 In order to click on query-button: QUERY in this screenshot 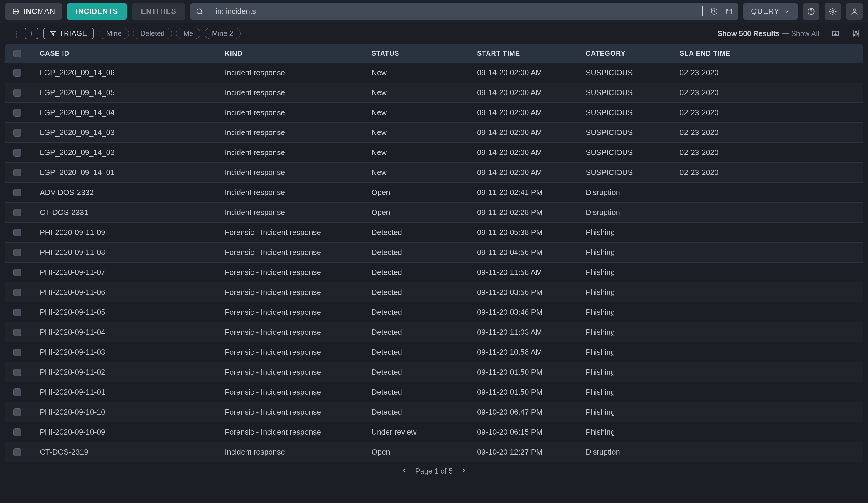, I will do `click(771, 11)`.